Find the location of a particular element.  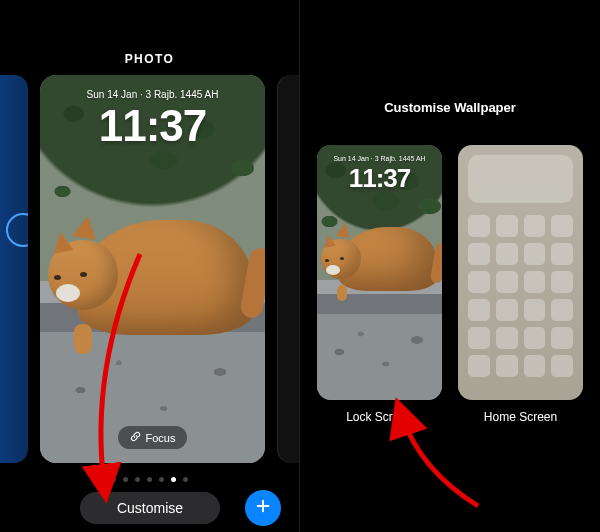

wallpaper-rock is located at coordinates (380, 340).